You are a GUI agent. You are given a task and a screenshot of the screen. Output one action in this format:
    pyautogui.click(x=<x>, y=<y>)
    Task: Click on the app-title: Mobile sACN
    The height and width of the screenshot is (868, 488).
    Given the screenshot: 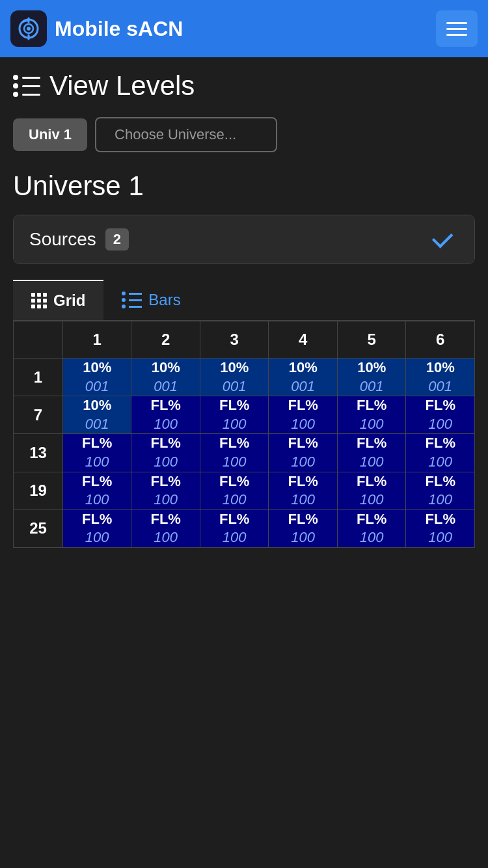 What is the action you would take?
    pyautogui.click(x=118, y=29)
    